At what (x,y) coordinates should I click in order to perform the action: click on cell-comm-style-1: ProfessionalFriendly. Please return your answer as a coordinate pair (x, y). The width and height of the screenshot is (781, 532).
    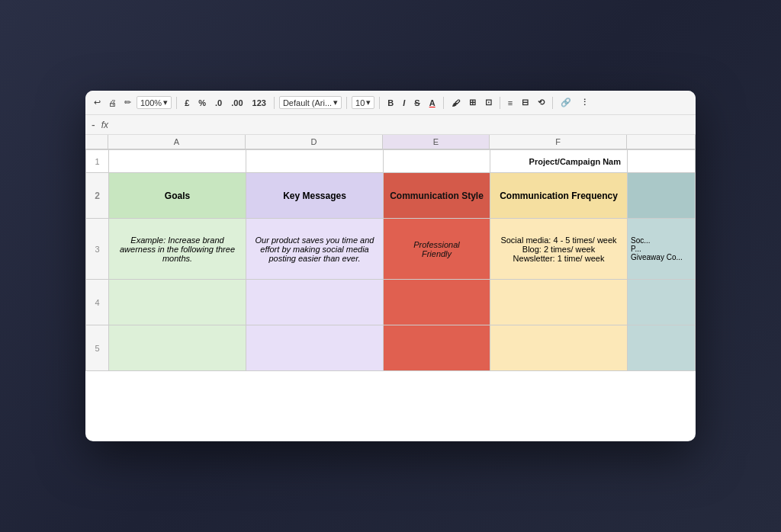
    Looking at the image, I should click on (437, 249).